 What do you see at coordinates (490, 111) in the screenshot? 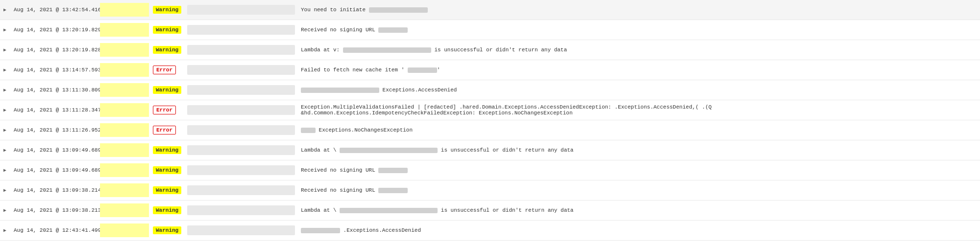
I see `table-row: ▶Aug 14, 2021 @ 13:11:28.347ErrorExcepti…` at bounding box center [490, 111].